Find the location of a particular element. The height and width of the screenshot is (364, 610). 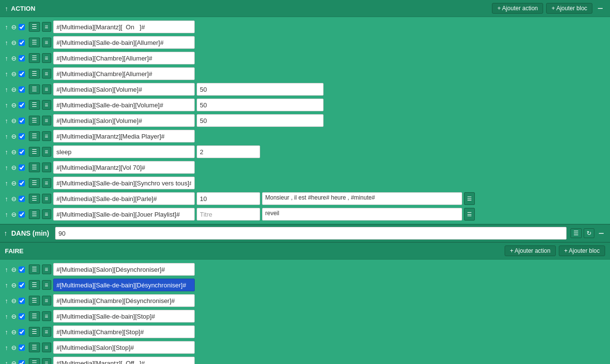

action-add-bloc-button: + Ajouter bloc is located at coordinates (569, 8).